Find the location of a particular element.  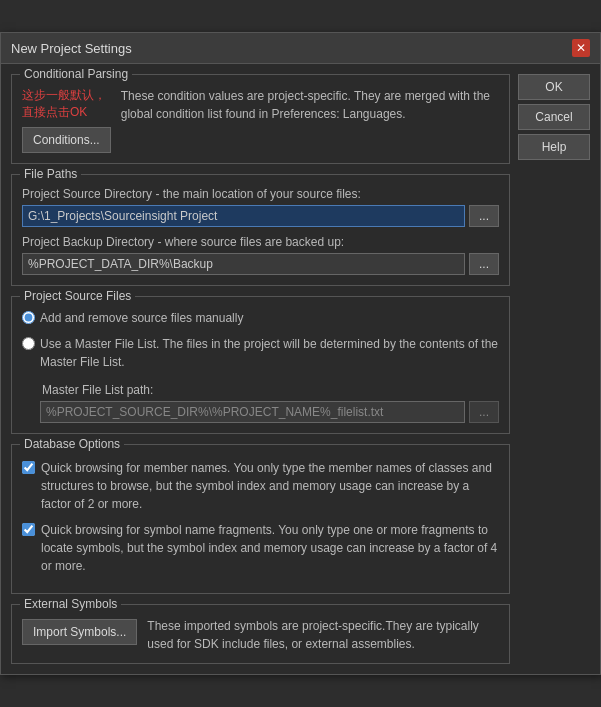

checkbox-item-1: Quick browsing for member names. You onl… is located at coordinates (260, 486).